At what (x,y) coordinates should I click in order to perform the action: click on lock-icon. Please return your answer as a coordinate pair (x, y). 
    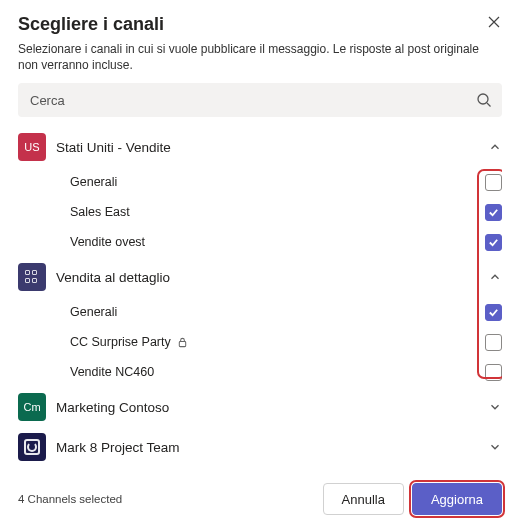
    Looking at the image, I should click on (182, 342).